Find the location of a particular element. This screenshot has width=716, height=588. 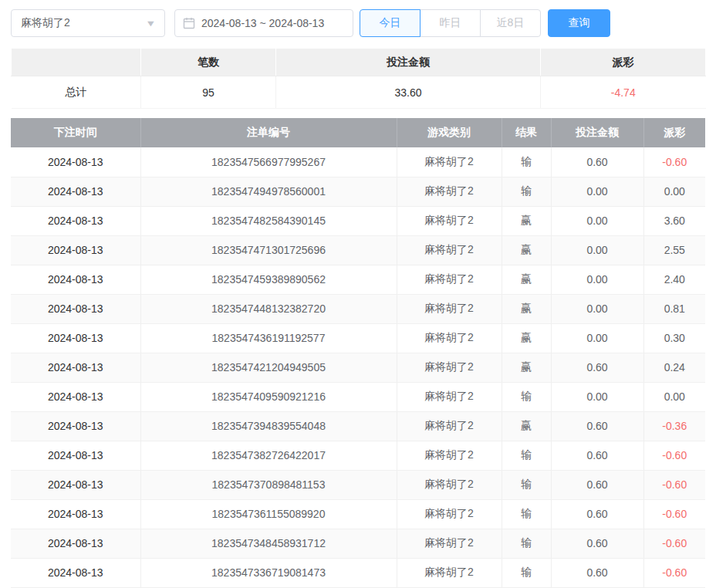

table-header-row: 下注时间 注单编号 游戏类别 结果 投注金额 派彩 is located at coordinates (358, 133).